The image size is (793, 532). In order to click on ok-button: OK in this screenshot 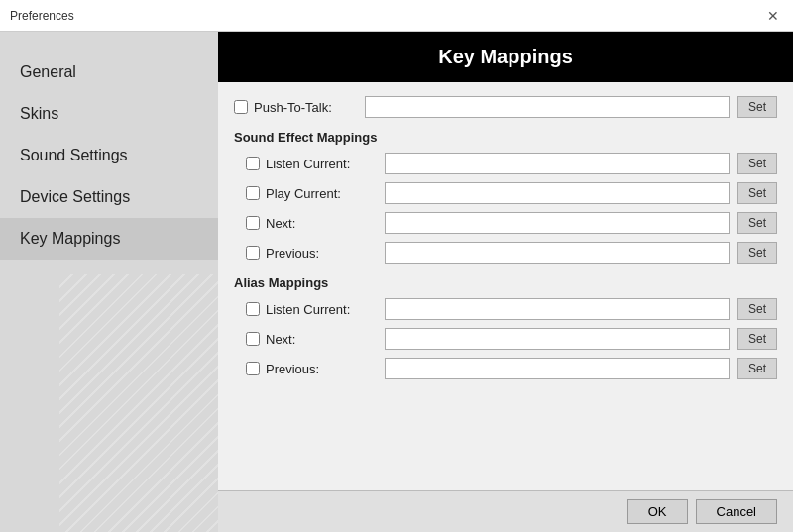, I will do `click(658, 511)`.